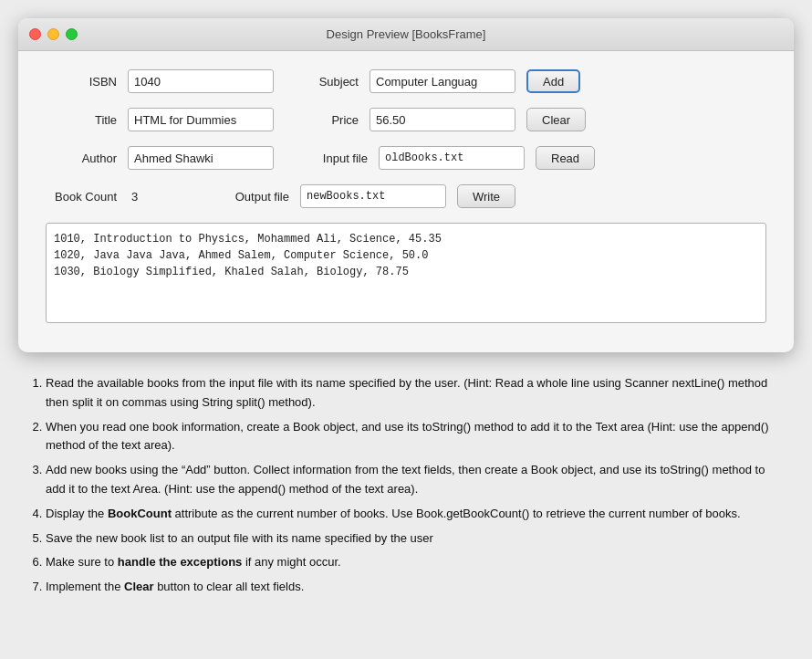 Image resolution: width=812 pixels, height=659 pixels. I want to click on instruction-7: Implement the Clear button to clear all …, so click(415, 588).